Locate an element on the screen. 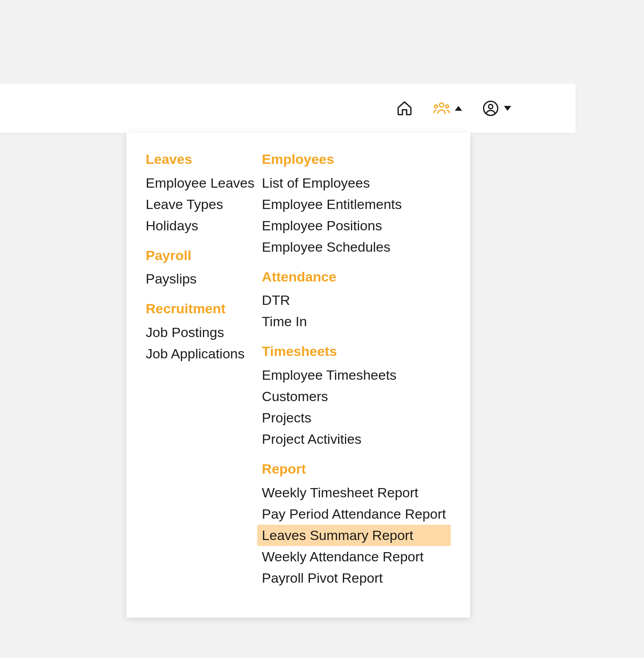  menu-item-employee-positions: Employee Positions is located at coordinates (354, 226).